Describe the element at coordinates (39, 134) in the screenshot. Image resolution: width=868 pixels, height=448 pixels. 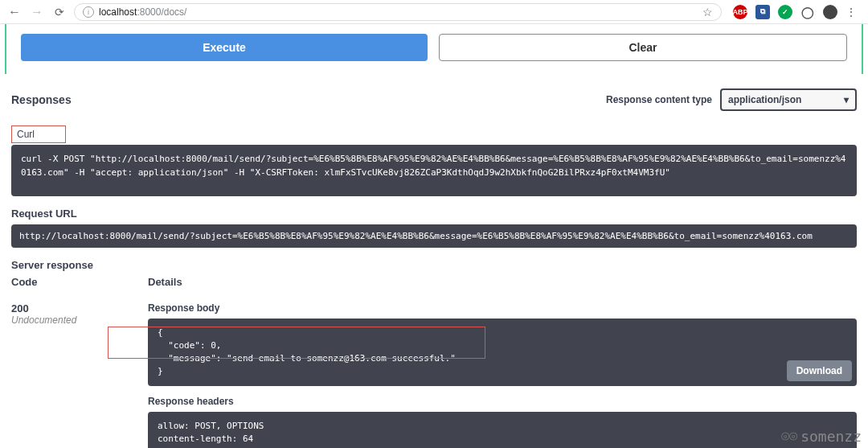
I see `curl-label: Curl` at that location.